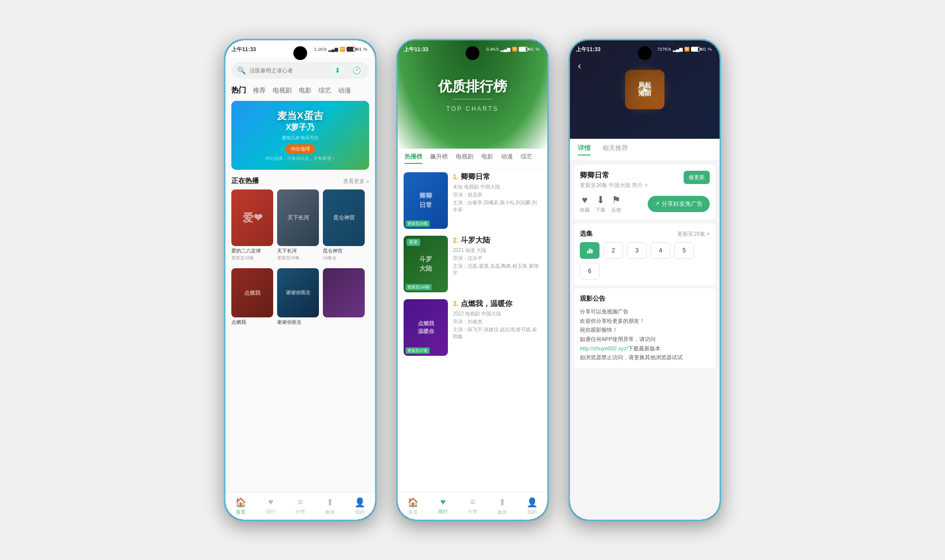  What do you see at coordinates (241, 506) in the screenshot?
I see `nav-item-home-1: 🏠 首页` at bounding box center [241, 506].